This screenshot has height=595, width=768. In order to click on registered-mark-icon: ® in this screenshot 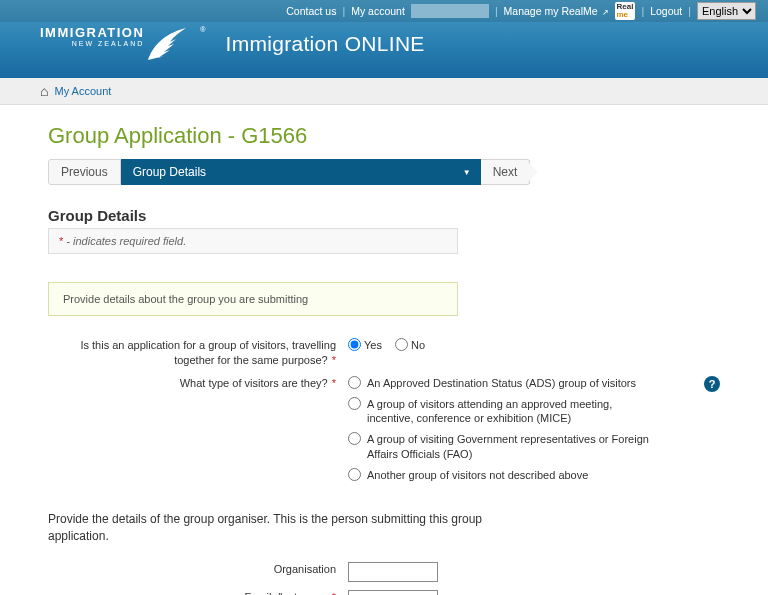, I will do `click(202, 30)`.